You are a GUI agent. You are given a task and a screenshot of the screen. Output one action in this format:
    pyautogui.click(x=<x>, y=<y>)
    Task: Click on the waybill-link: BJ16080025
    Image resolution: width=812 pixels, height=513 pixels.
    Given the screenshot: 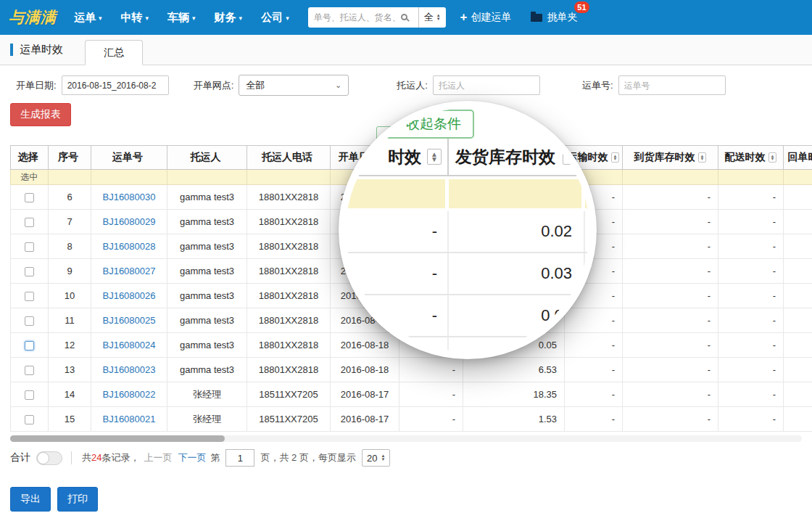 What is the action you would take?
    pyautogui.click(x=129, y=321)
    